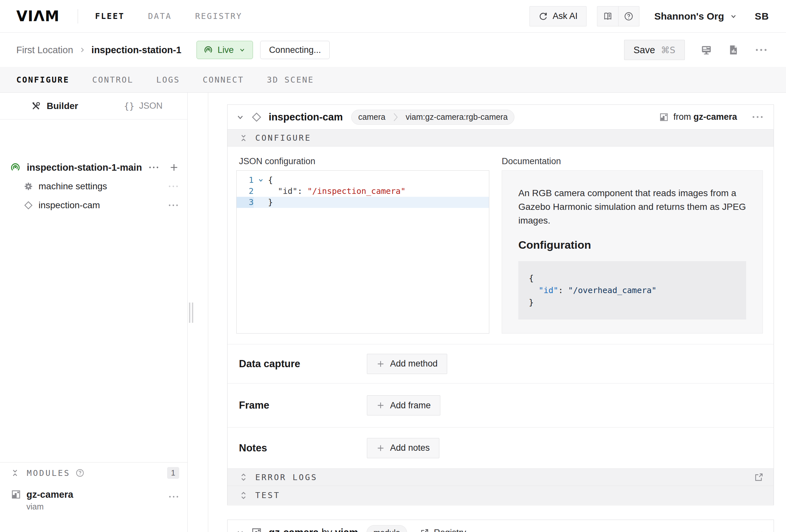 The height and width of the screenshot is (532, 786). Describe the element at coordinates (632, 333) in the screenshot. I see `doc-attributes-heading: Attributes` at that location.